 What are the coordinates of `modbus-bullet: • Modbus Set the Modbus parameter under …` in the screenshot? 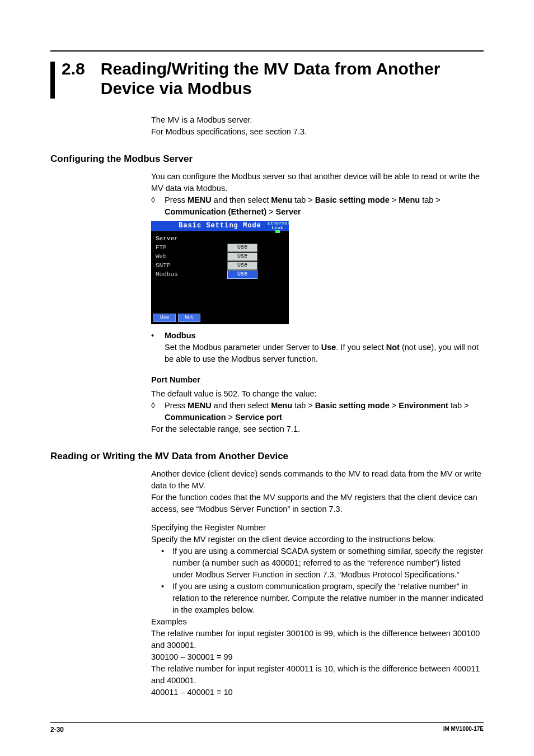 It's located at (317, 347).